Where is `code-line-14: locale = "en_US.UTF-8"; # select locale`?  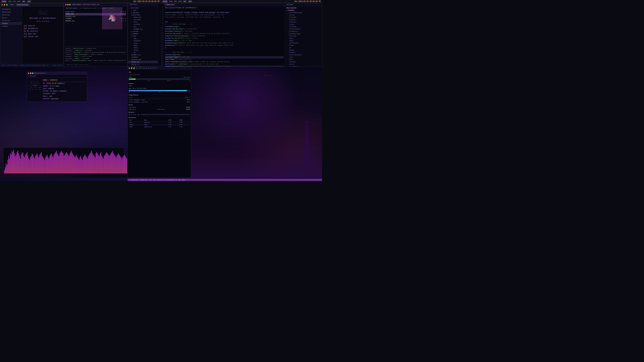 code-line-14: locale = "en_US.UTF-8"; # select locale is located at coordinates (224, 38).